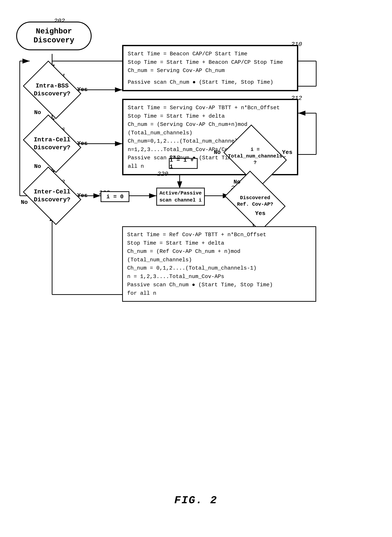  What do you see at coordinates (219, 235) in the screenshot?
I see `box-224-line1: Start Time = Ref Cov-AP TBTT + n*Bcn_Off…` at bounding box center [219, 235].